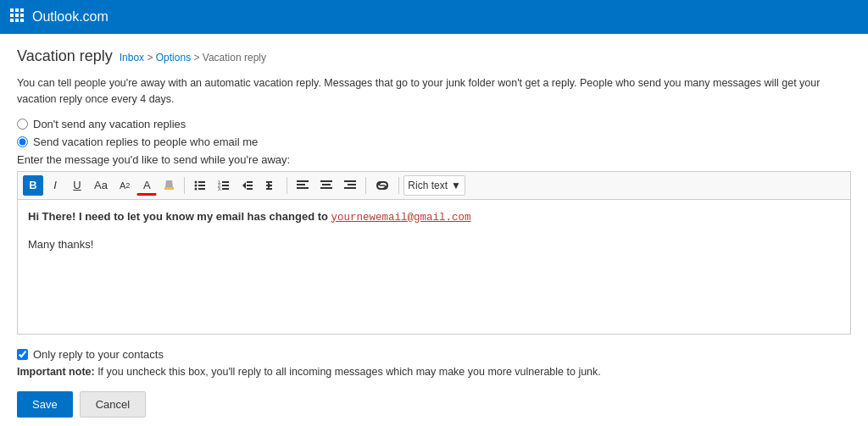 Image resolution: width=868 pixels, height=426 pixels. Describe the element at coordinates (22, 124) in the screenshot. I see `radio-dont-send-input` at that location.